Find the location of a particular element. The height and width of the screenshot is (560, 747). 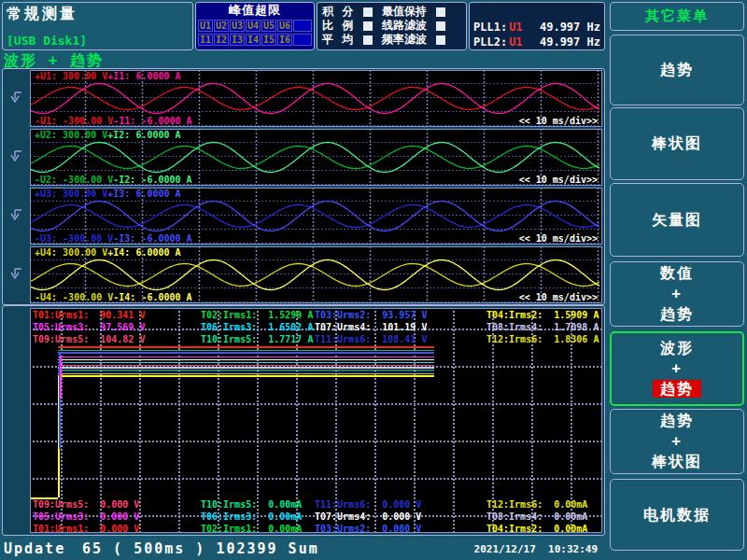

waveform-channel-2: +U2: 300.00 V+I2: 6.0000 A-U2: -300.00 V… is located at coordinates (316, 157).